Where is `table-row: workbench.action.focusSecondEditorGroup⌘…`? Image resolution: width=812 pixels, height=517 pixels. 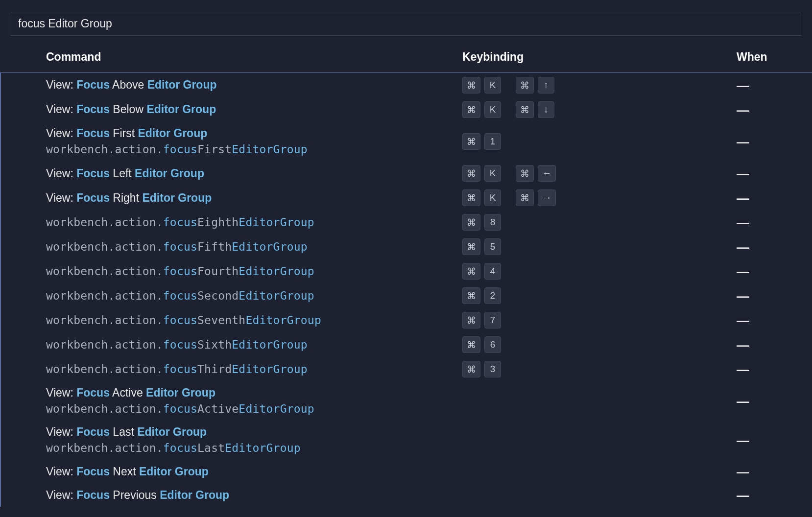 table-row: workbench.action.focusSecondEditorGroup⌘… is located at coordinates (406, 296).